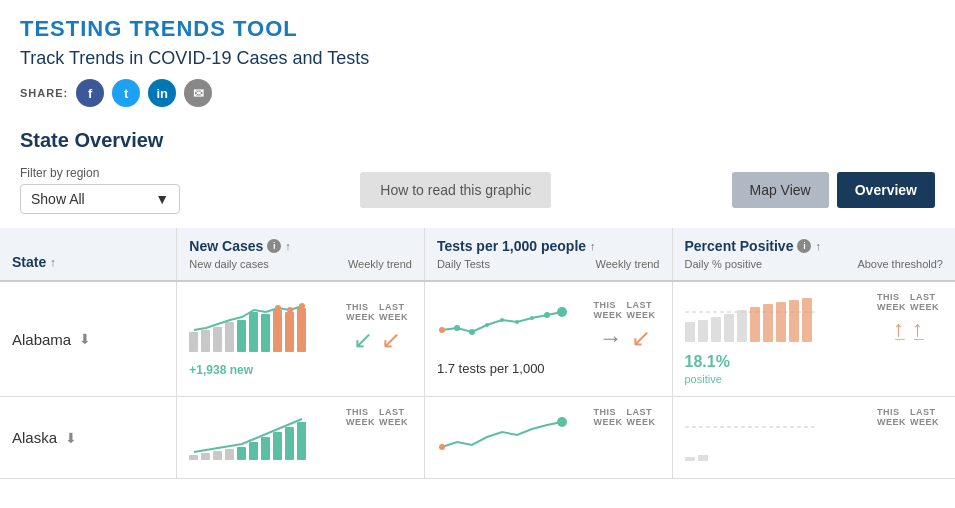  What do you see at coordinates (818, 246) in the screenshot?
I see `percent-sort-icon: ↑` at bounding box center [818, 246].